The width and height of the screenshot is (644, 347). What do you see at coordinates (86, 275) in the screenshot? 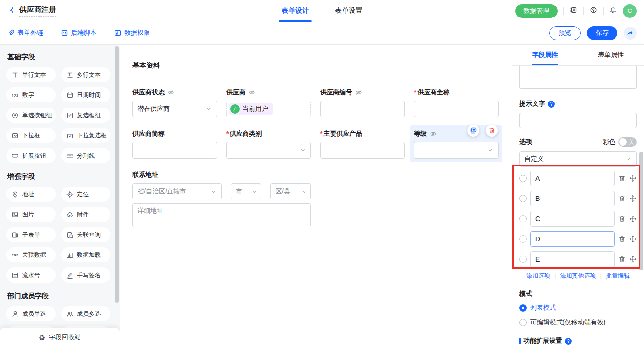
I see `sidebar-item-signature: 手写签名` at bounding box center [86, 275].